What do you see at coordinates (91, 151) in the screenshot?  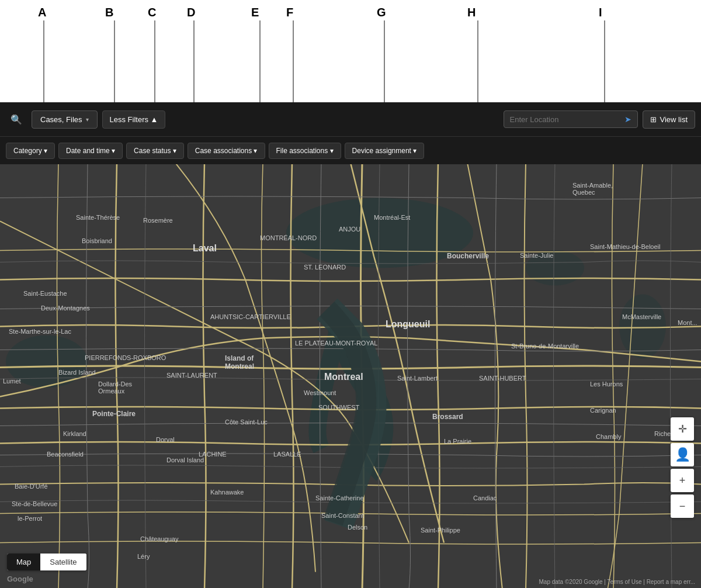 I see `date-time-filter: Date and time ▾` at bounding box center [91, 151].